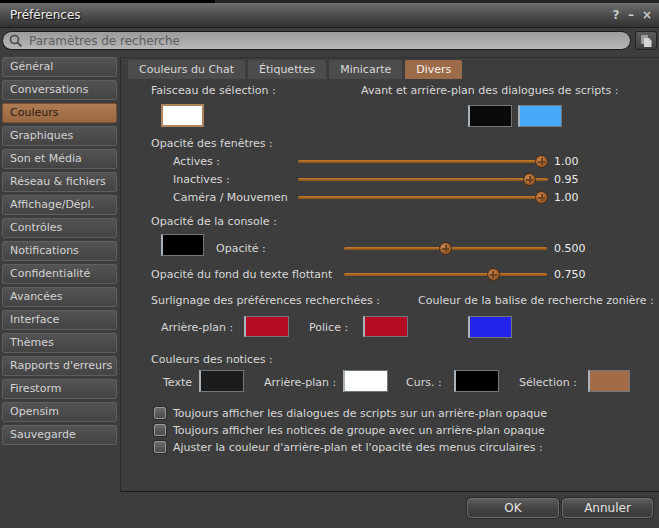 This screenshot has width=659, height=528. What do you see at coordinates (60, 389) in the screenshot?
I see `sidebar-item-firestorm: Firestorm` at bounding box center [60, 389].